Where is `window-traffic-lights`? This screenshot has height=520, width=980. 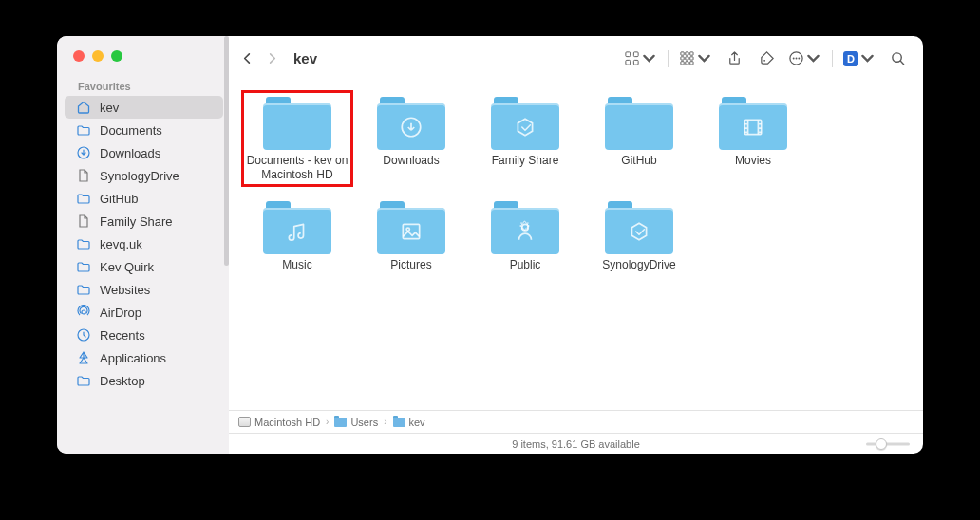 window-traffic-lights is located at coordinates (142, 55).